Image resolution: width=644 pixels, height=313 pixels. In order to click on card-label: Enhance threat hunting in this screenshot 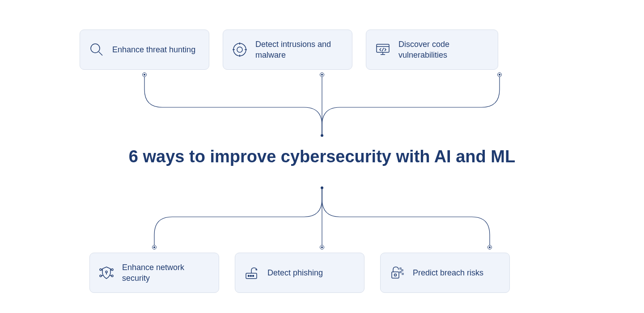, I will do `click(154, 50)`.